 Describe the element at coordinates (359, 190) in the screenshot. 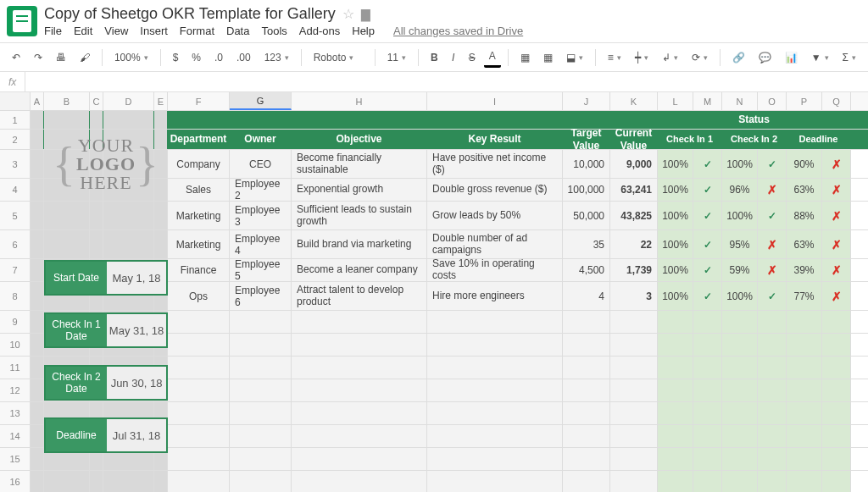

I see `cell-objective: Exponential growth` at that location.